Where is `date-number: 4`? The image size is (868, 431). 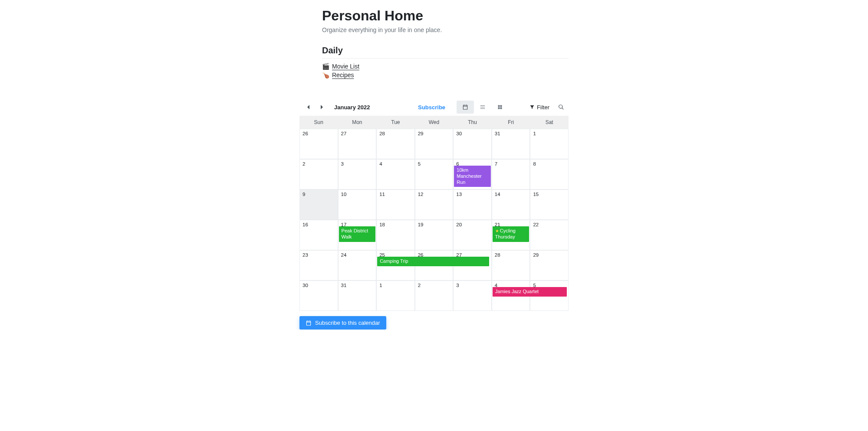 date-number: 4 is located at coordinates (396, 164).